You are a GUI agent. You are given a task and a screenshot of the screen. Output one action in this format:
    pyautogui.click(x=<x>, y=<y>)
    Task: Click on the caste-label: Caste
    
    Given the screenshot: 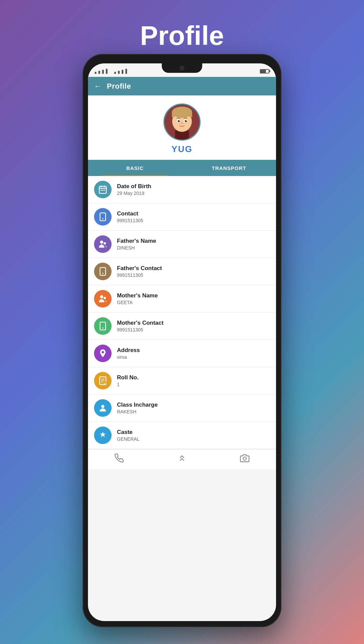 What is the action you would take?
    pyautogui.click(x=128, y=432)
    